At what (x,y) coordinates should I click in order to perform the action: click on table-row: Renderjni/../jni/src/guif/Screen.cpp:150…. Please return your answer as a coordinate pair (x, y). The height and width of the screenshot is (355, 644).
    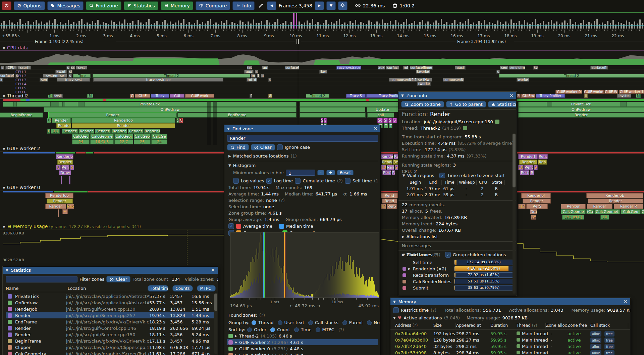
    Looking at the image, I should click on (110, 335).